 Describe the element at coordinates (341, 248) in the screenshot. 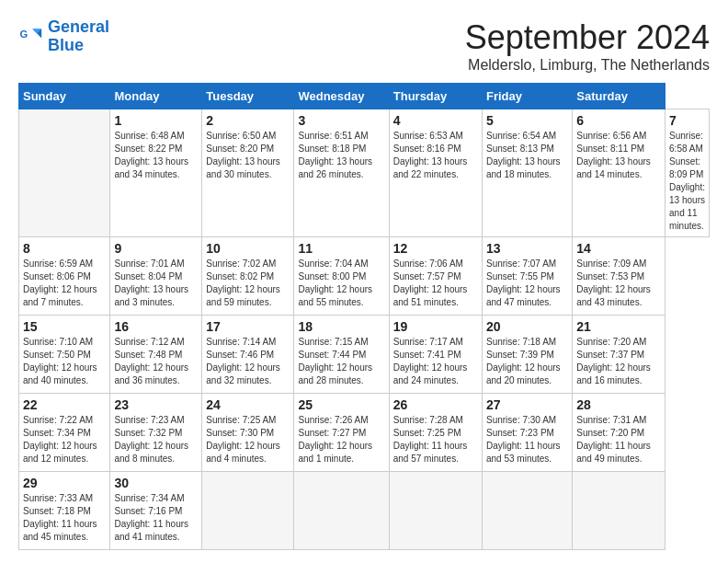

I see `day-number: 11` at that location.